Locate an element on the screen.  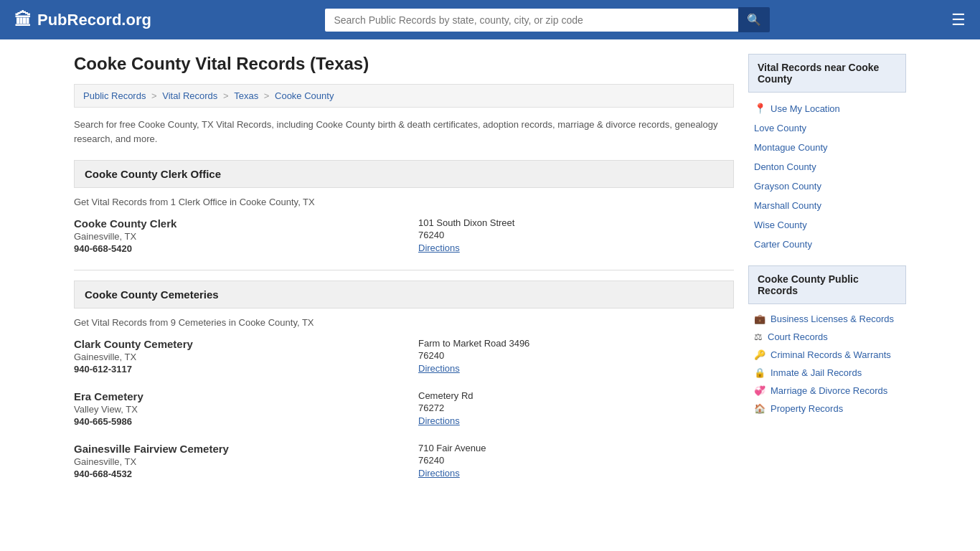
directions-link-clark: Directions is located at coordinates (439, 369).